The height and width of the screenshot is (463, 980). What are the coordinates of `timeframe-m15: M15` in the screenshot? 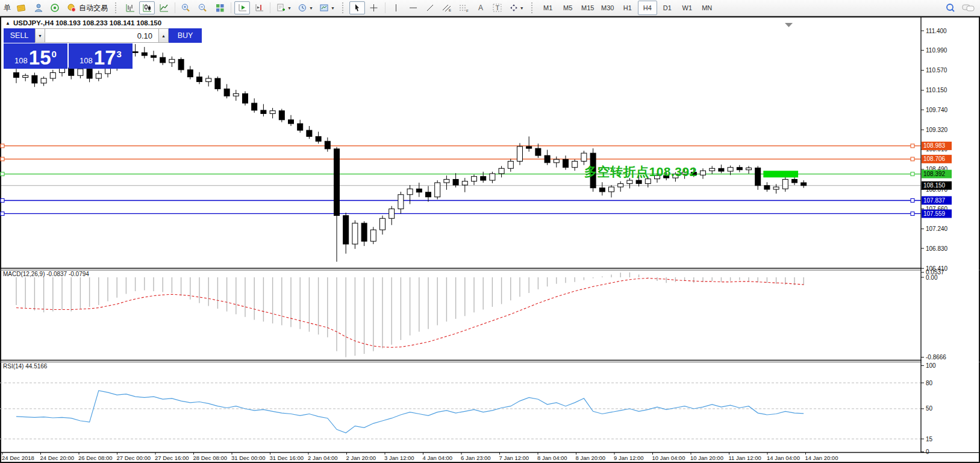 It's located at (588, 8).